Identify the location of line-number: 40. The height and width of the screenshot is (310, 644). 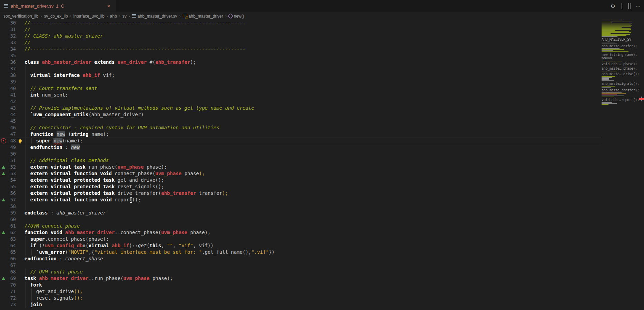
(11, 88).